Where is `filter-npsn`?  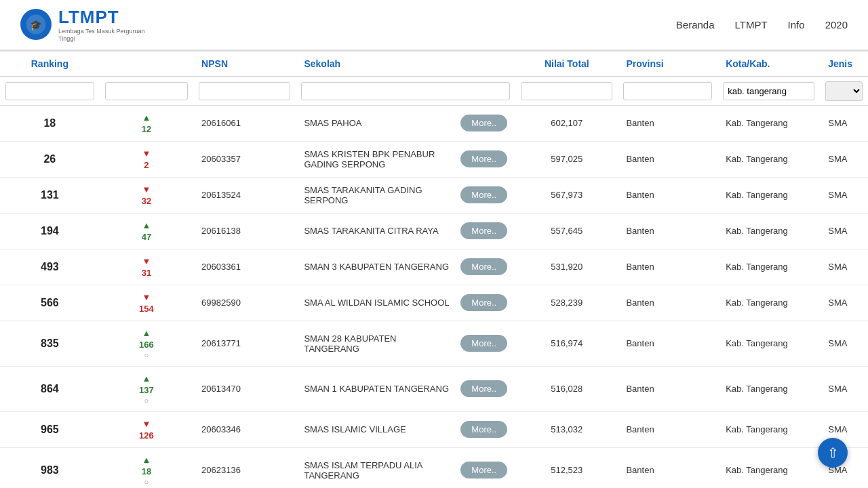
filter-npsn is located at coordinates (244, 91).